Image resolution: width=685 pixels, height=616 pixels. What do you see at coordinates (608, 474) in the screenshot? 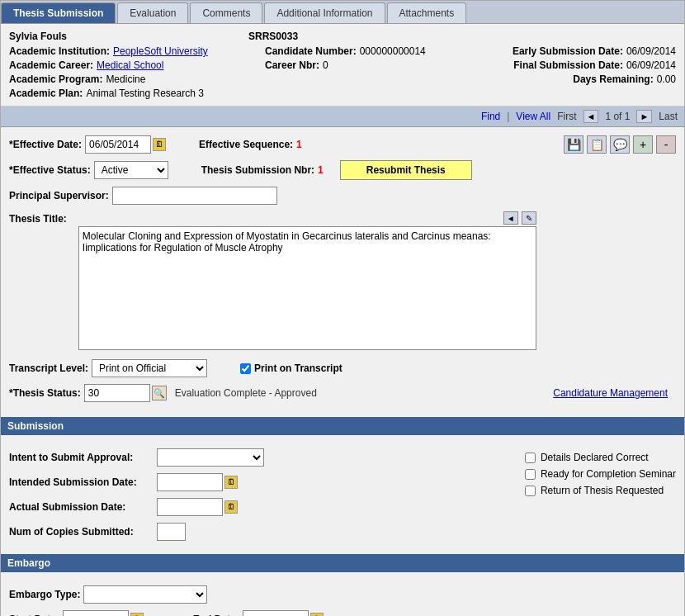
I see `ready-for-completion-label: Ready for Completion Seminar` at bounding box center [608, 474].